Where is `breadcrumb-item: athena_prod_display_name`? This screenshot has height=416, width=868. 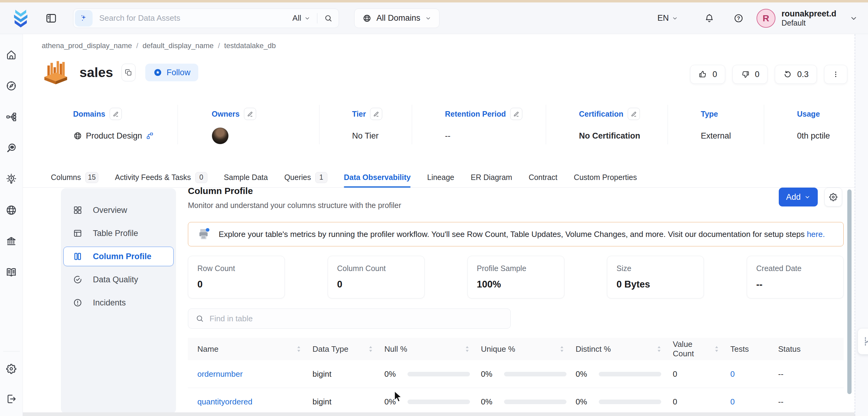 breadcrumb-item: athena_prod_display_name is located at coordinates (87, 45).